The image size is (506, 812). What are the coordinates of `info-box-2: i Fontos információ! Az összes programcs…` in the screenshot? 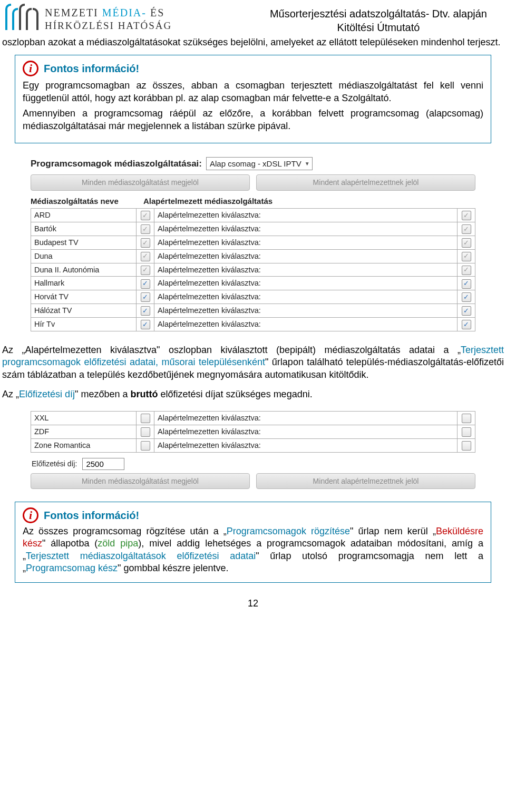 It's located at (253, 542).